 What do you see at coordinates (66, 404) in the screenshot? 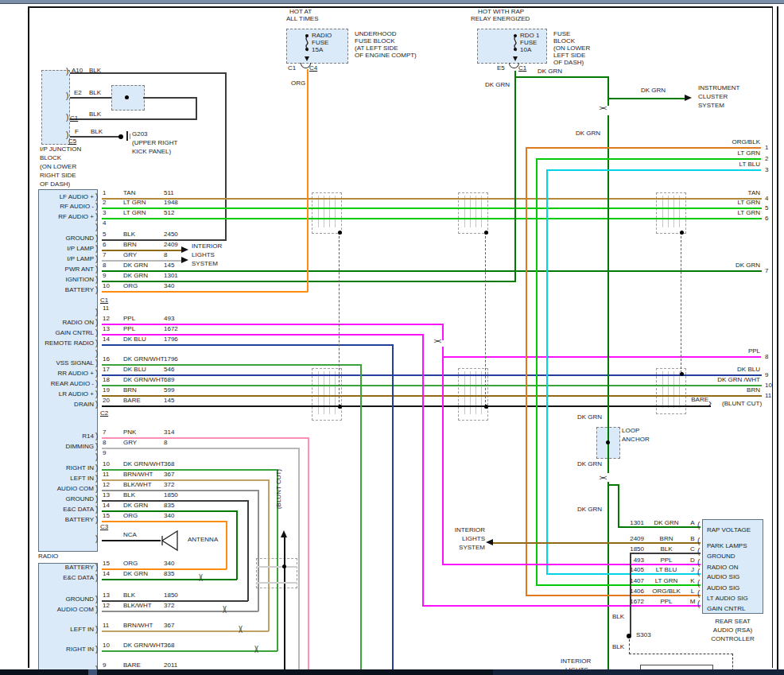
I see `pin-function-label: DRAIN` at bounding box center [66, 404].